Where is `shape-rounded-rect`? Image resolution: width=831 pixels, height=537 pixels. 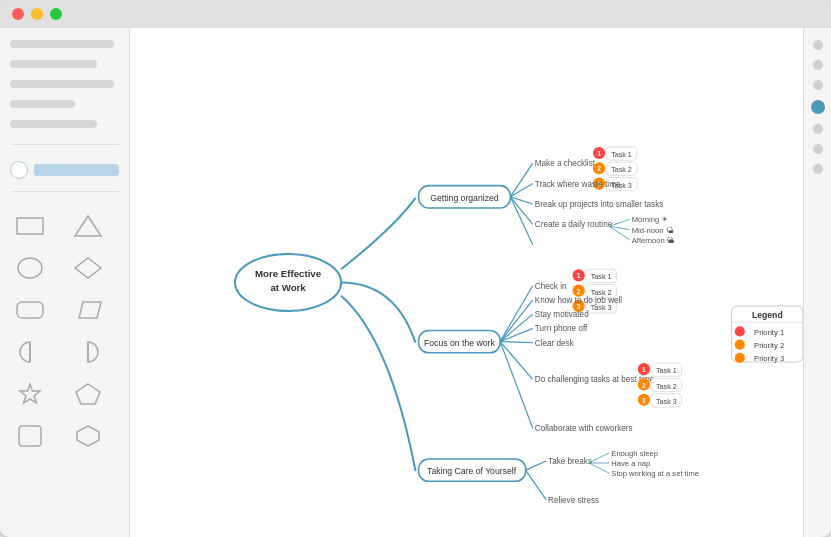 shape-rounded-rect is located at coordinates (30, 310).